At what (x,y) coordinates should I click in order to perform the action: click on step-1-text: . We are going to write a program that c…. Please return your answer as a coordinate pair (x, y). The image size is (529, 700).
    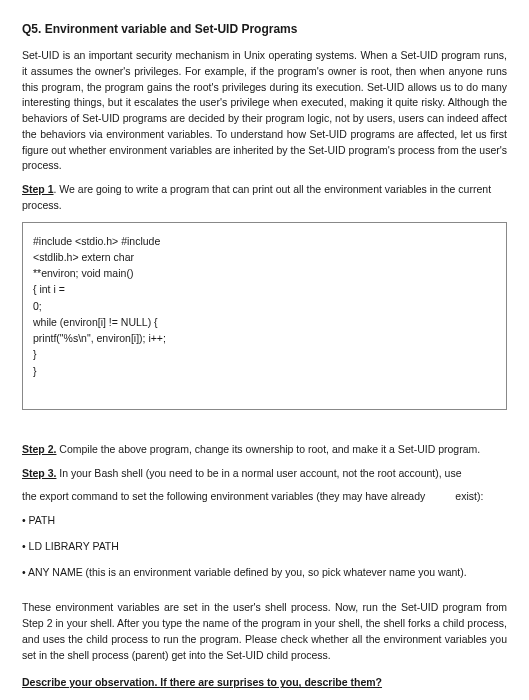
    Looking at the image, I should click on (256, 197).